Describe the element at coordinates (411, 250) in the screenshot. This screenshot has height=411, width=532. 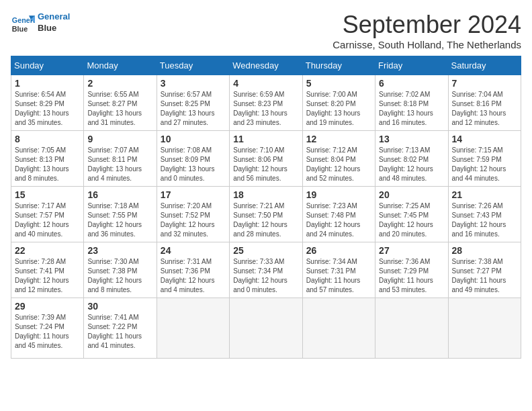
I see `day-number: 27` at that location.